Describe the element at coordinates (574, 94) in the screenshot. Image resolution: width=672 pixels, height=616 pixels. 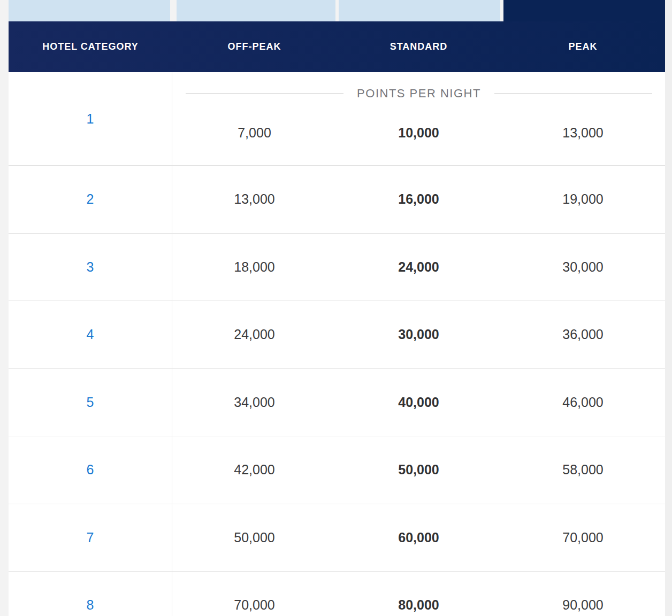
I see `divider-line-right` at that location.